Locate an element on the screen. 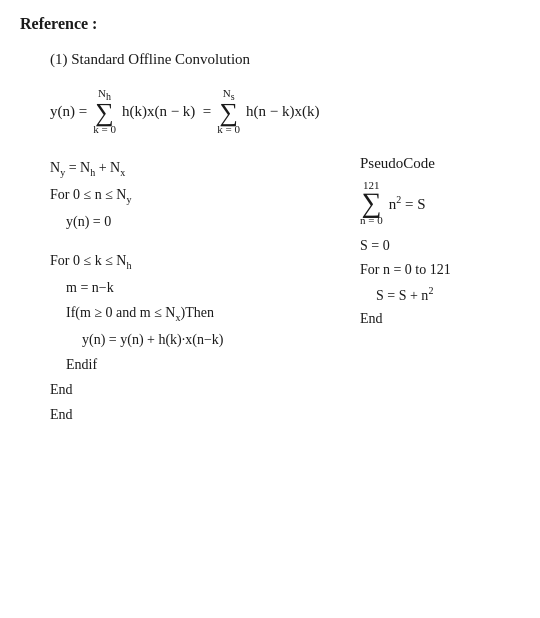  pseudocode-sigma-bottom: n = 0 is located at coordinates (372, 220).